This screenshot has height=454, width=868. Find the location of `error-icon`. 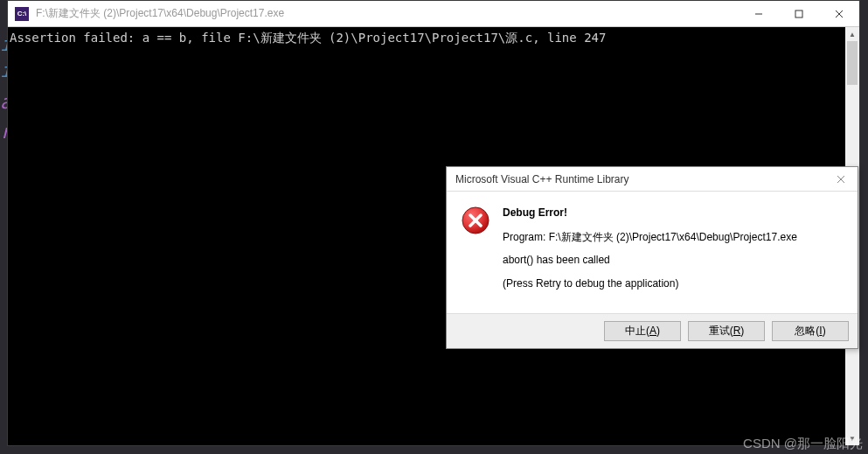

error-icon is located at coordinates (476, 220).